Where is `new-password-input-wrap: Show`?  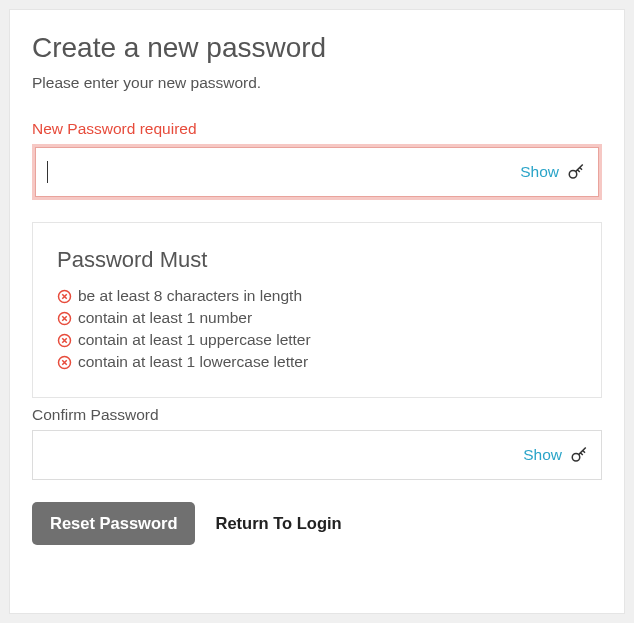 new-password-input-wrap: Show is located at coordinates (317, 172).